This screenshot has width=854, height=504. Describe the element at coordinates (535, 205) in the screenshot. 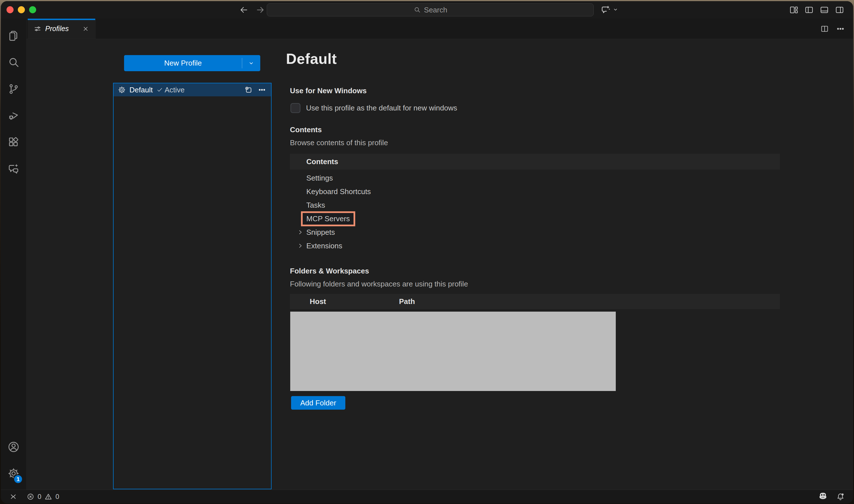

I see `contents-item: Tasks` at that location.